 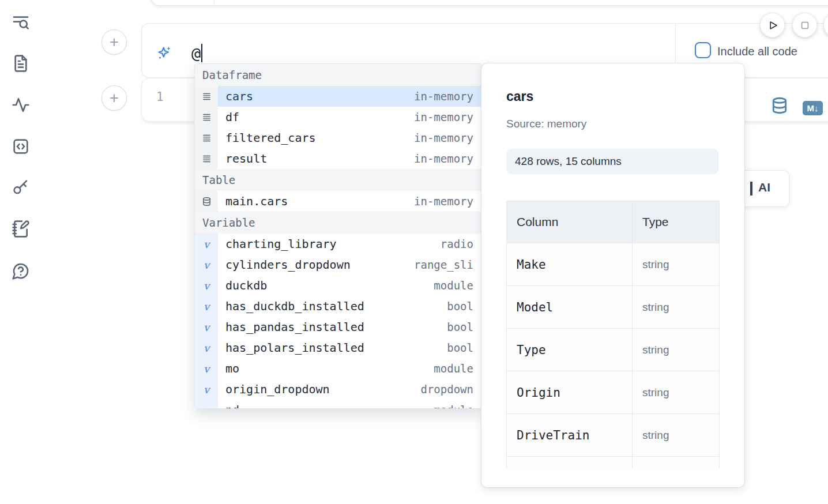 I want to click on cell-gutter-divider, so click(x=214, y=2).